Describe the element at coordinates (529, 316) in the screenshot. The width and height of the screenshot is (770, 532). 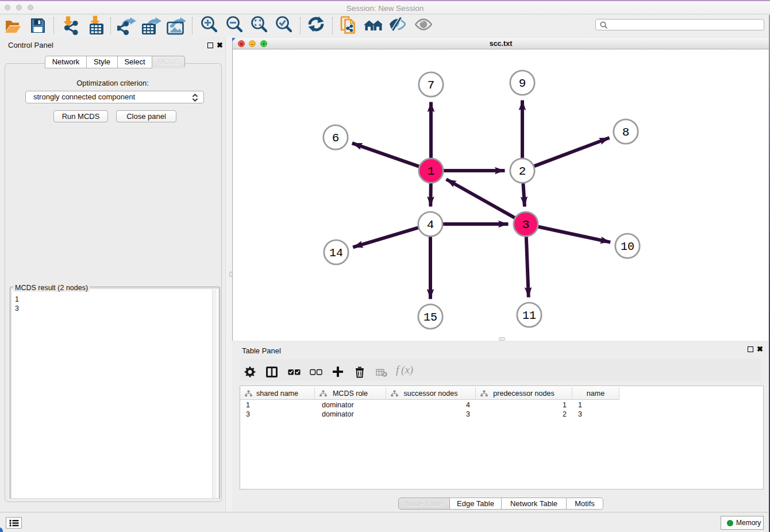
I see `svg-text: 11` at that location.